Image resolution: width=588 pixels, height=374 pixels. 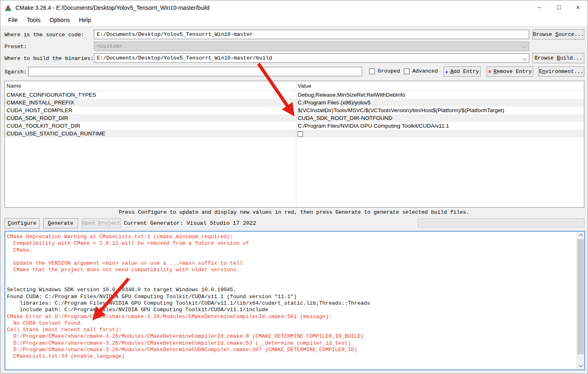 I want to click on open-project-button: Open Project, so click(x=101, y=224).